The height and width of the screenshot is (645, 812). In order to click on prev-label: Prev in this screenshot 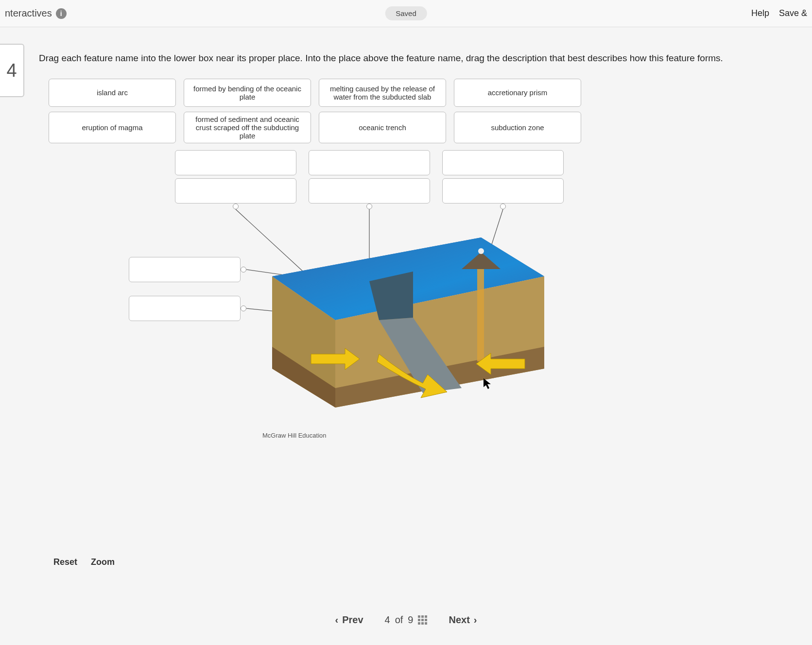, I will do `click(353, 620)`.